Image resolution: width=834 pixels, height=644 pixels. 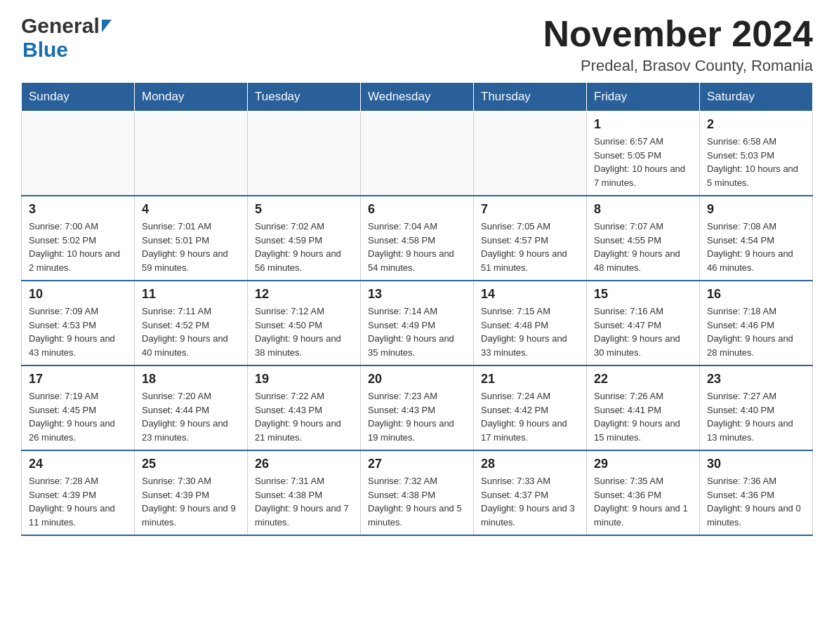 What do you see at coordinates (643, 295) in the screenshot?
I see `day-number: 15` at bounding box center [643, 295].